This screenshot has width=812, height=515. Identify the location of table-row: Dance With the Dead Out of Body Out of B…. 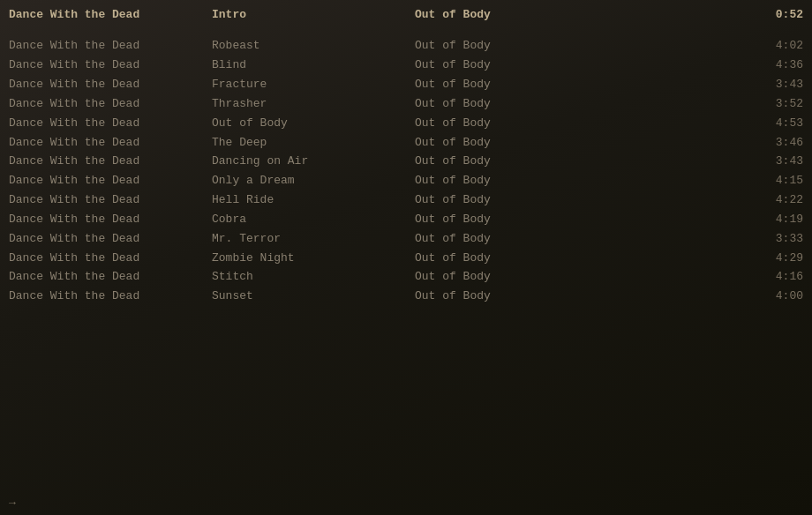
(406, 123).